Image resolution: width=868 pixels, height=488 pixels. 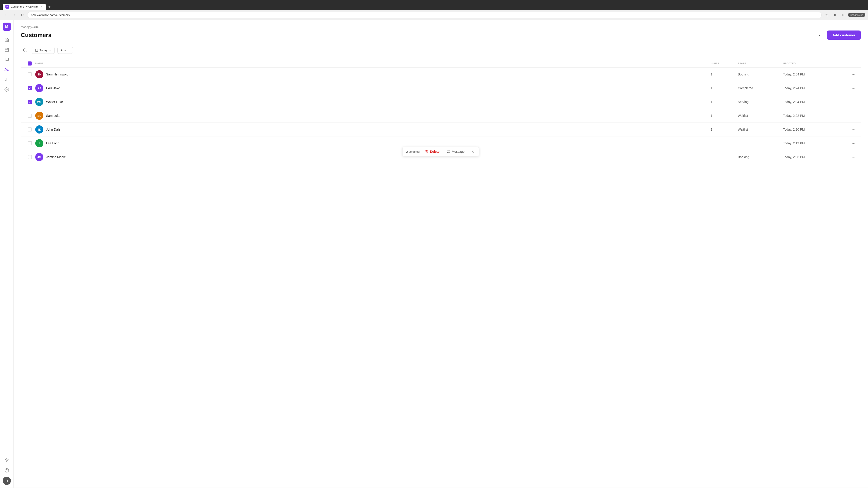 What do you see at coordinates (835, 15) in the screenshot?
I see `extensions-button: ■` at bounding box center [835, 15].